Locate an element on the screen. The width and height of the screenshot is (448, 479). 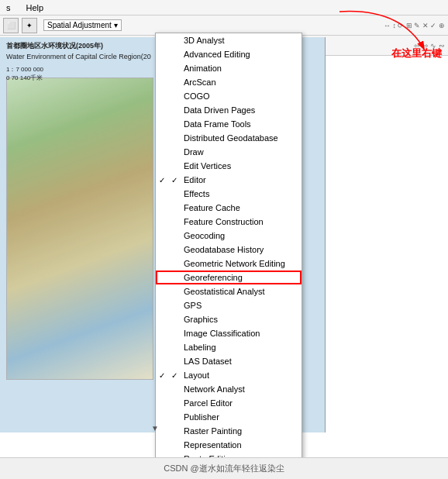
menu-label-20: Graphics is located at coordinates (201, 319).